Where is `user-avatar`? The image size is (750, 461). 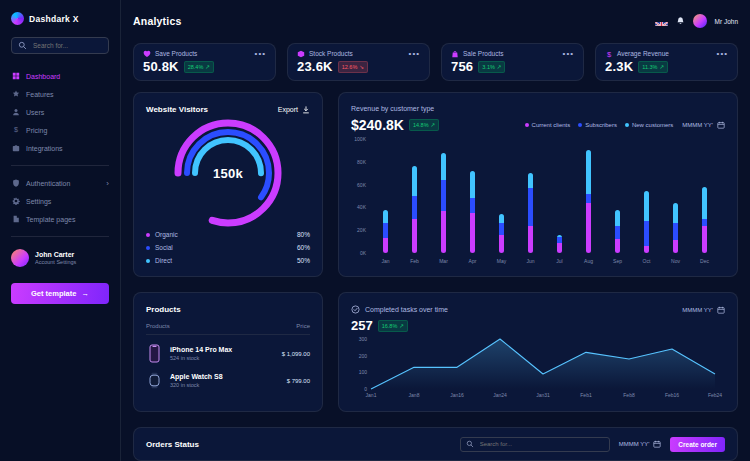
user-avatar is located at coordinates (700, 21).